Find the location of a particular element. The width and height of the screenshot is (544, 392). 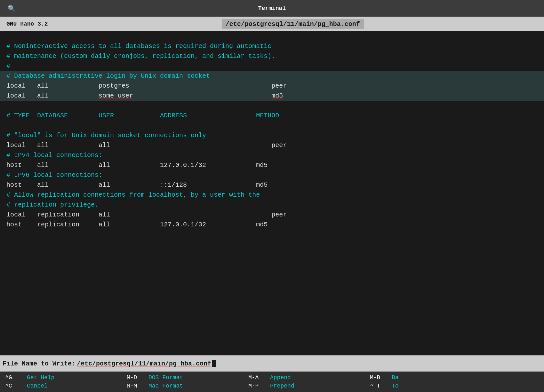

shortcut-desc: Prepend is located at coordinates (282, 386).